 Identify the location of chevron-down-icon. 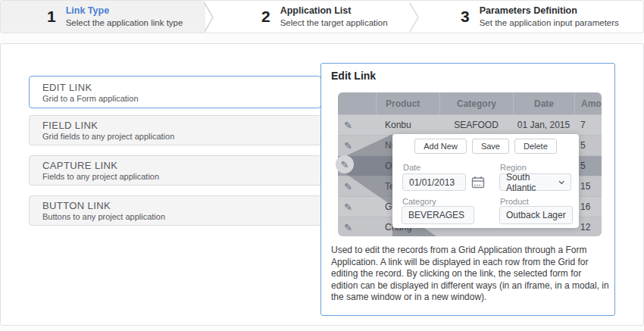
(561, 183).